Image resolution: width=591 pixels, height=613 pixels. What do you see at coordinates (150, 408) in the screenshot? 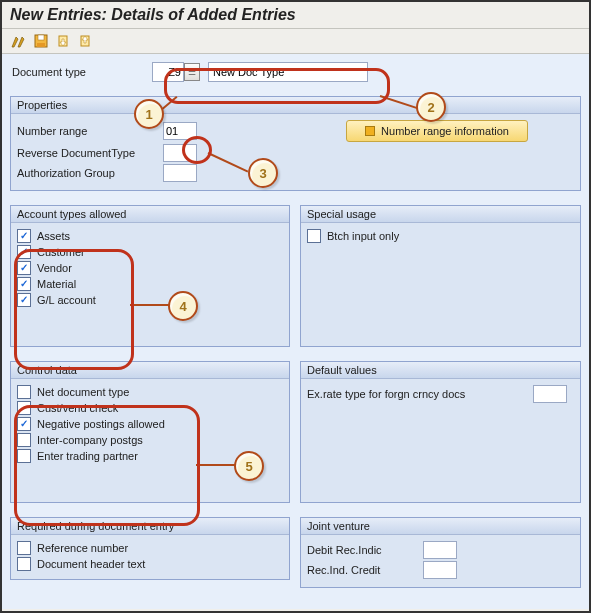
I see `control-data-row: Cust/vend check` at bounding box center [150, 408].